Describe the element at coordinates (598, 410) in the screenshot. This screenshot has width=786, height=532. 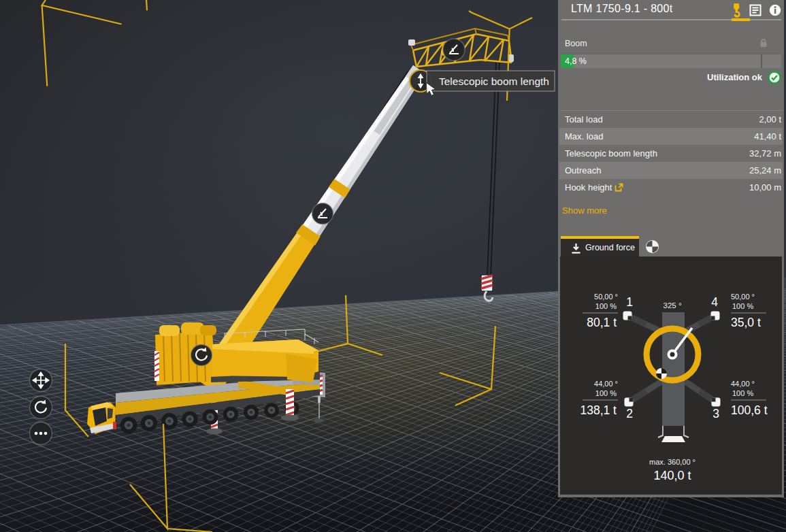
I see `svg-text: 138,1 t` at that location.